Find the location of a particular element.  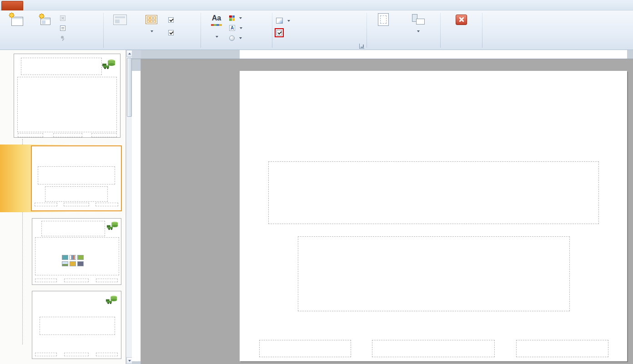

date-placeholder is located at coordinates (305, 349).